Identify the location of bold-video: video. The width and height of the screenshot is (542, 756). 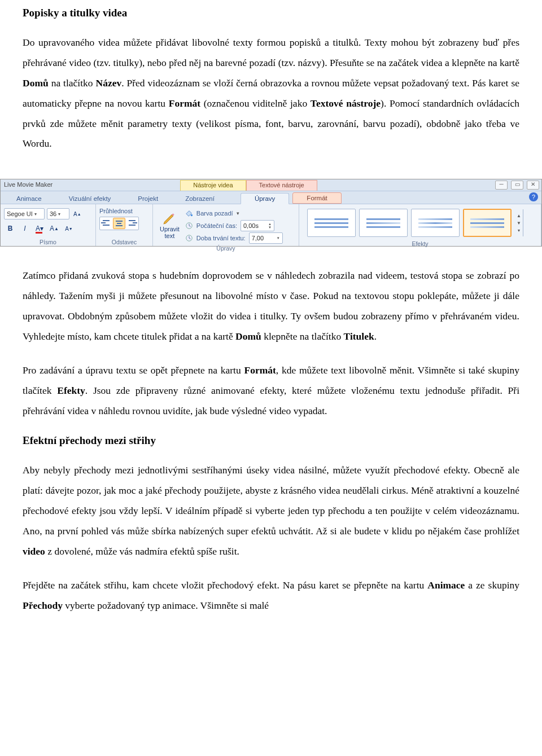
(34, 551).